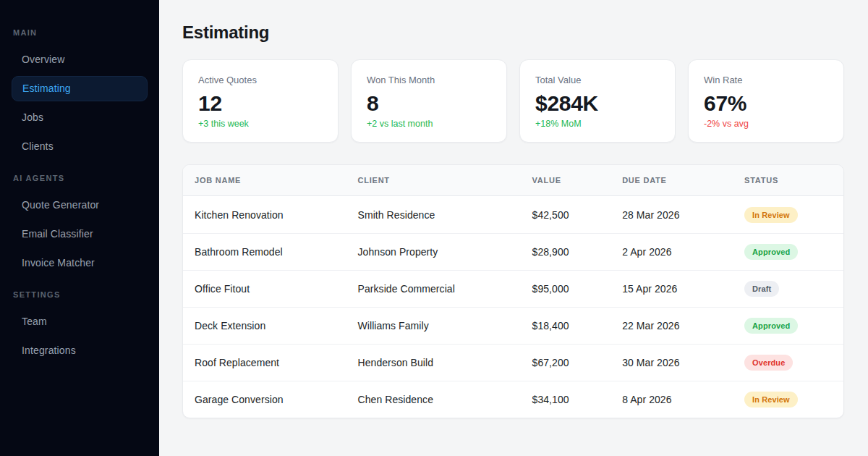 This screenshot has height=456, width=868. What do you see at coordinates (514, 400) in the screenshot?
I see `table-row-garage-conversion: Garage ConversionChen Residence$34,1008 …` at bounding box center [514, 400].